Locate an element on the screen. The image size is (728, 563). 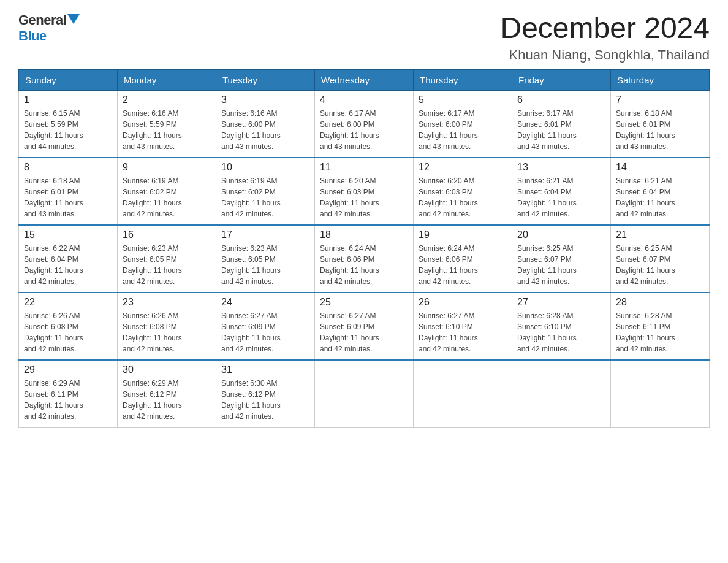
logo-triangle-icon is located at coordinates (74, 19).